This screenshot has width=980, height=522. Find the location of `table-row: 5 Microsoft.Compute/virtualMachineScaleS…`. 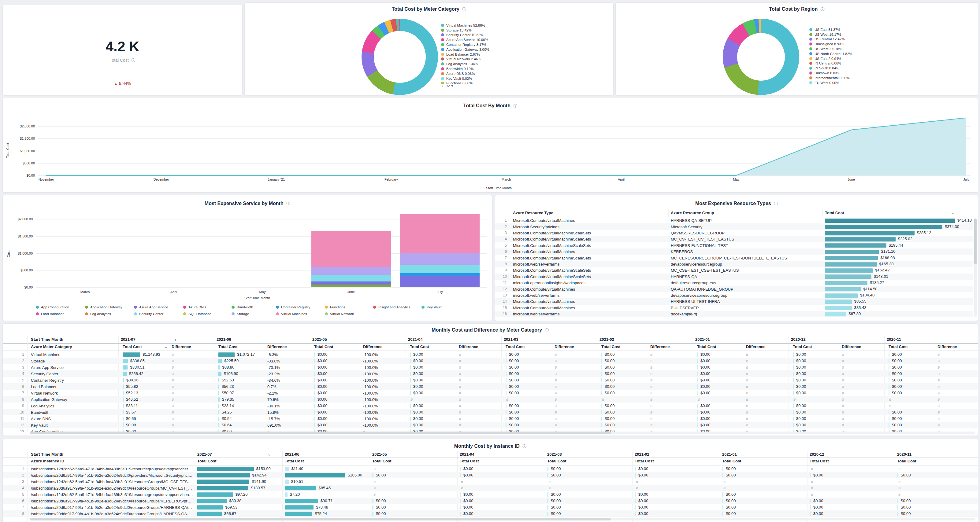

table-row: 5 Microsoft.Compute/virtualMachineScaleS… is located at coordinates (734, 246).